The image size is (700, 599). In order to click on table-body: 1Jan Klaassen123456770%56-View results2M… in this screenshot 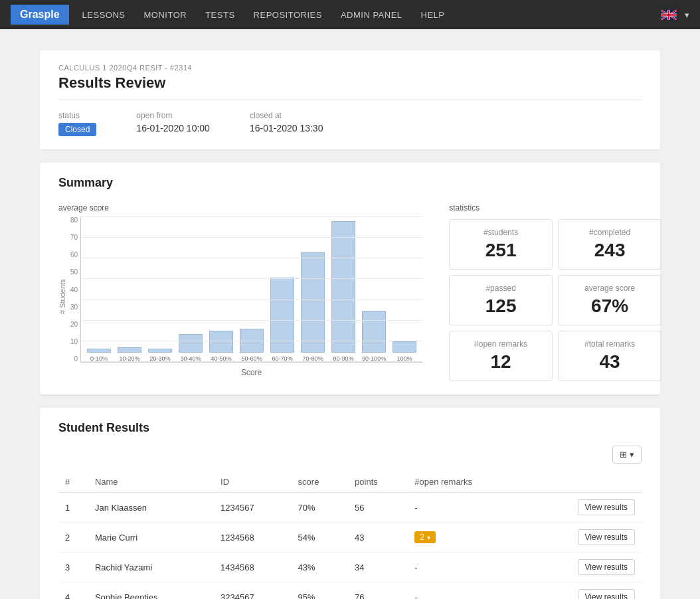, I will do `click(350, 546)`.